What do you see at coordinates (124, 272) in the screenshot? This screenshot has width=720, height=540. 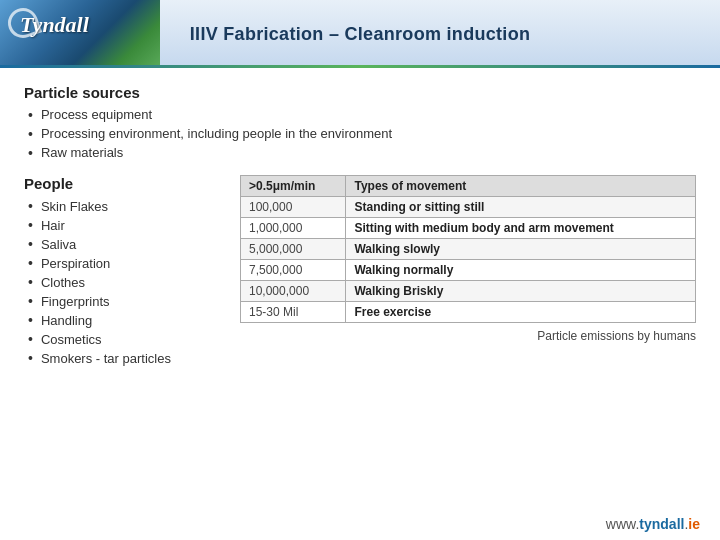 I see `people-column: People Skin Flakes Hair Saliva Perspirat…` at bounding box center [124, 272].